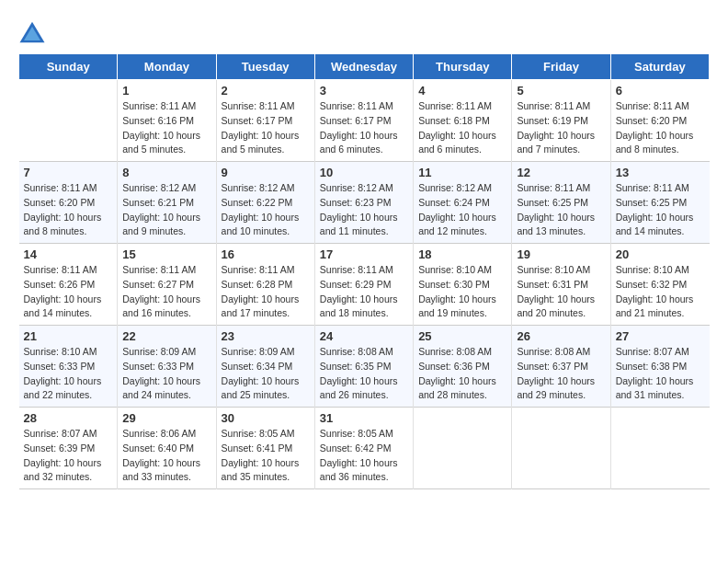 Image resolution: width=728 pixels, height=563 pixels. I want to click on day-info: Sunrise: 8:08 AMSunset: 6:37 PMDaylight:…, so click(561, 373).